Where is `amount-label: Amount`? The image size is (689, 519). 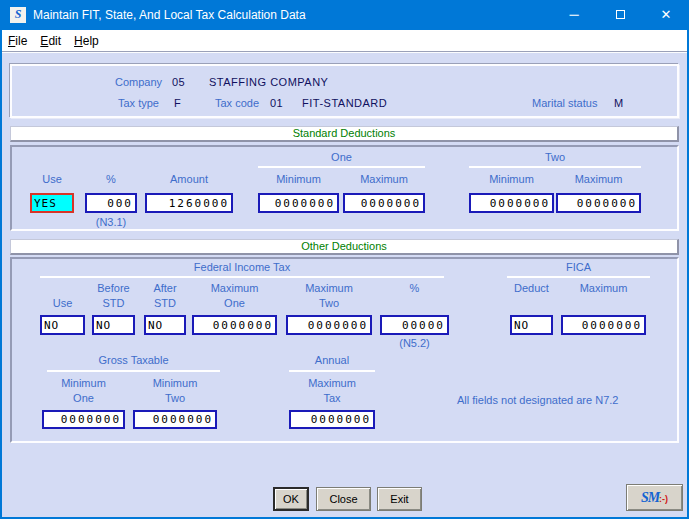
amount-label: Amount is located at coordinates (189, 179).